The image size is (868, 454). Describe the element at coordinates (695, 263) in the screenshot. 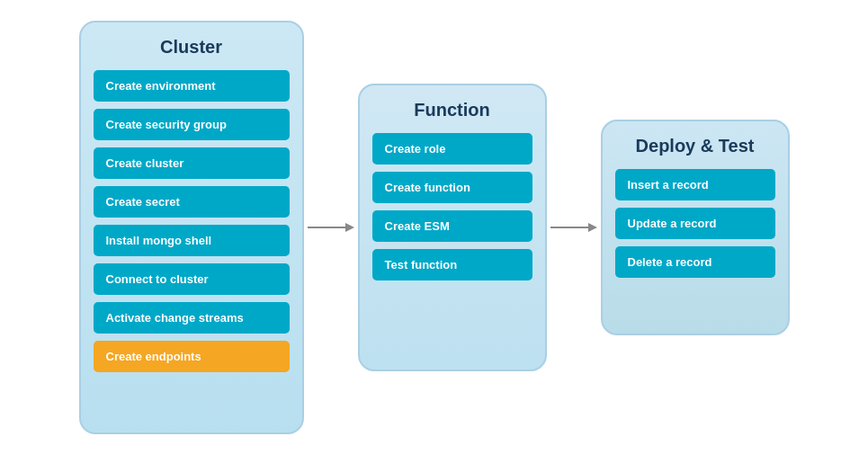

I see `deploy-item-delete-record: Delete a record` at that location.